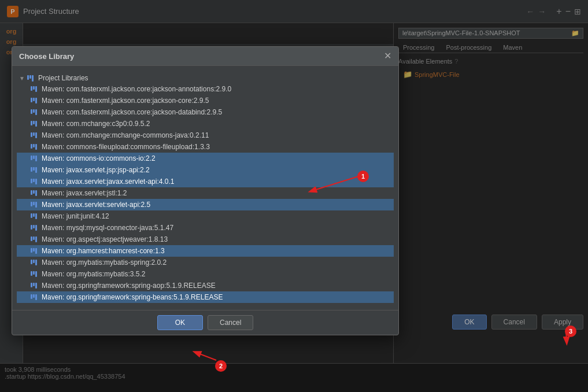  What do you see at coordinates (205, 239) in the screenshot?
I see `library-list-item: Maven: org.aspectj:aspectjweaver:1.8.13` at bounding box center [205, 239].